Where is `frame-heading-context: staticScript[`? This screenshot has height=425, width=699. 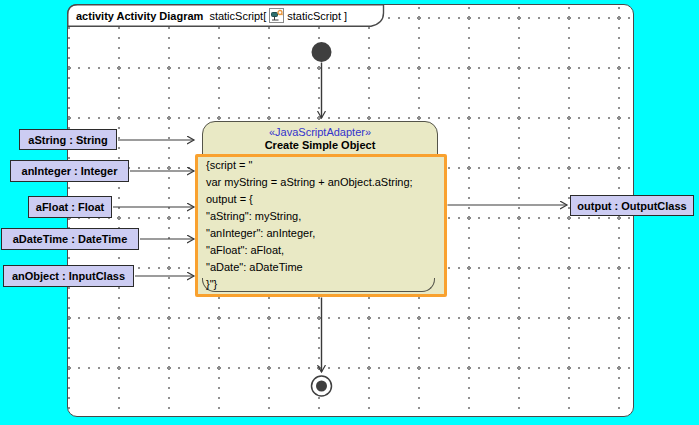
frame-heading-context: staticScript[ is located at coordinates (238, 16).